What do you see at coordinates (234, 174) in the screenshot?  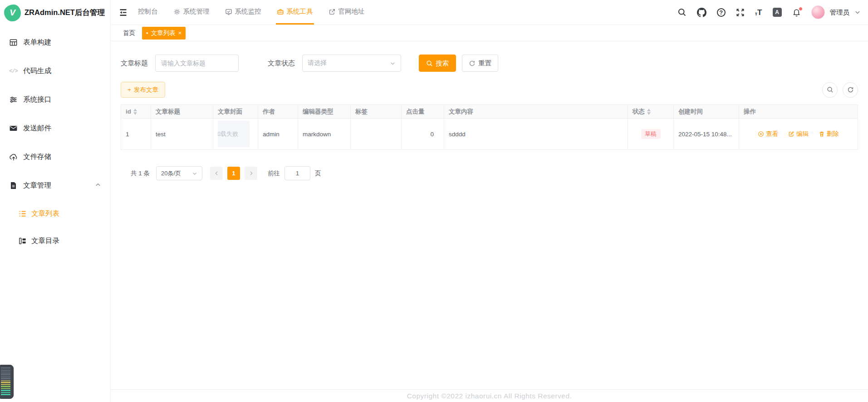 I see `page-number-button: 1` at bounding box center [234, 174].